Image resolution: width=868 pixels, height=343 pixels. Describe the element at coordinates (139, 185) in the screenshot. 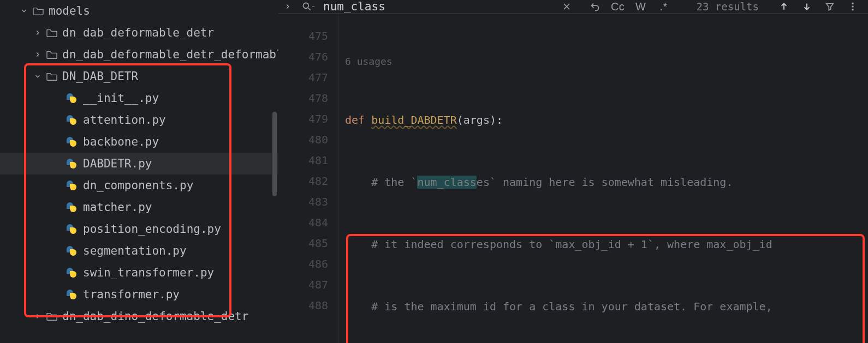

I see `tree-file: dn_components.py` at that location.